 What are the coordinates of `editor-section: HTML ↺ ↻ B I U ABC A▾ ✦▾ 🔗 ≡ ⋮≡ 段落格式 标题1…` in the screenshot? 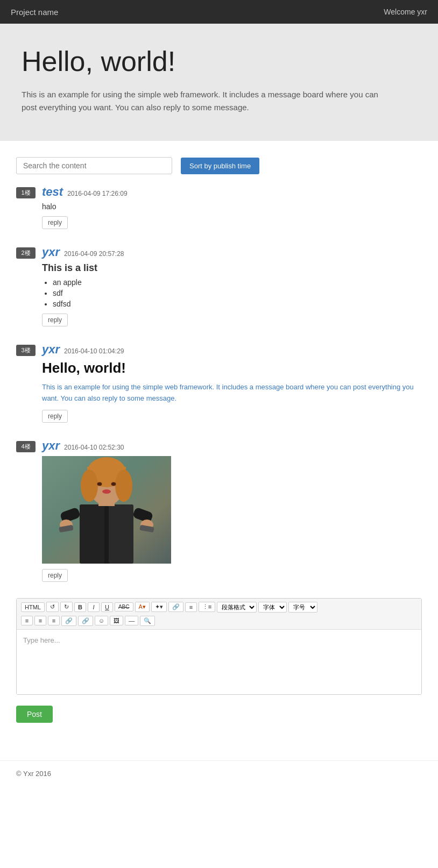 It's located at (219, 646).